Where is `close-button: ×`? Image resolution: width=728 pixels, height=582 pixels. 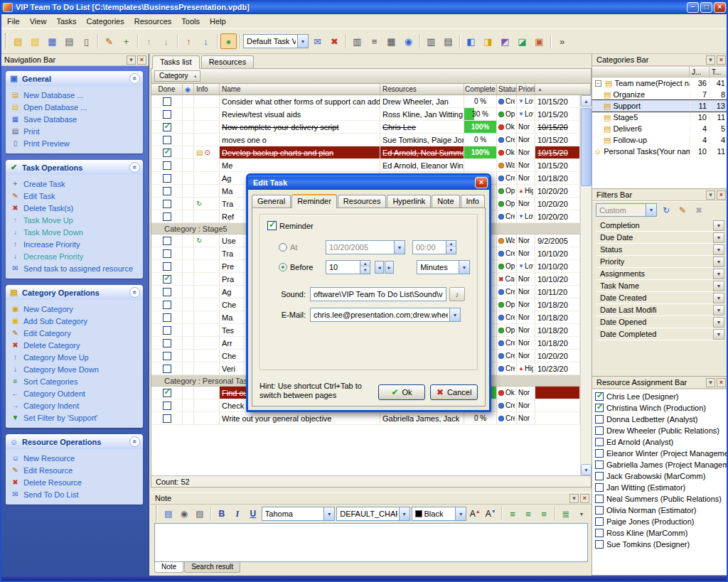 close-button: × is located at coordinates (719, 7).